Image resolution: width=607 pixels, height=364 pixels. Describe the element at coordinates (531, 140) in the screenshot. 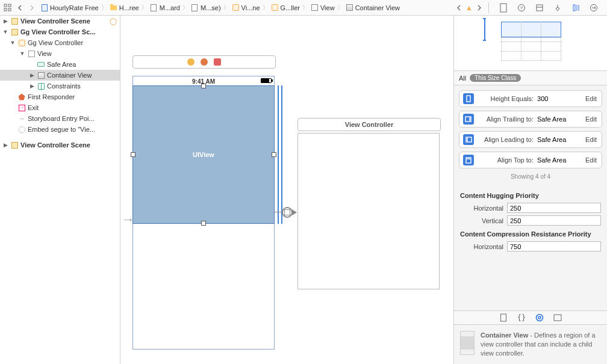

I see `constraint-leading: Align Leading to: Safe Area Edit` at that location.